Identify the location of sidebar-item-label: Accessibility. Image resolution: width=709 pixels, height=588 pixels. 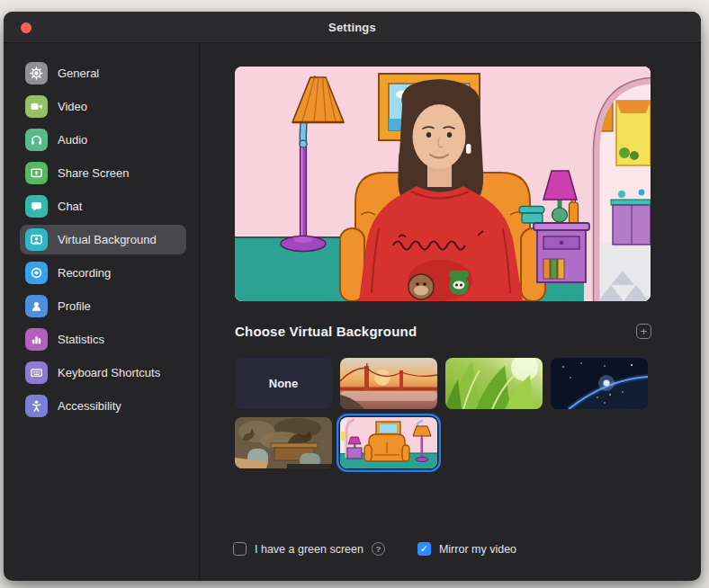
(90, 406).